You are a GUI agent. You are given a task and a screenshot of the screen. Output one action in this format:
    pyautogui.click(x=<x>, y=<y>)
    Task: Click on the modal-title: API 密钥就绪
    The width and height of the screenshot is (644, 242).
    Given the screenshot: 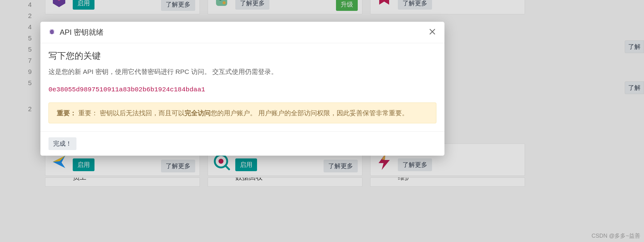 What is the action you would take?
    pyautogui.click(x=244, y=32)
    